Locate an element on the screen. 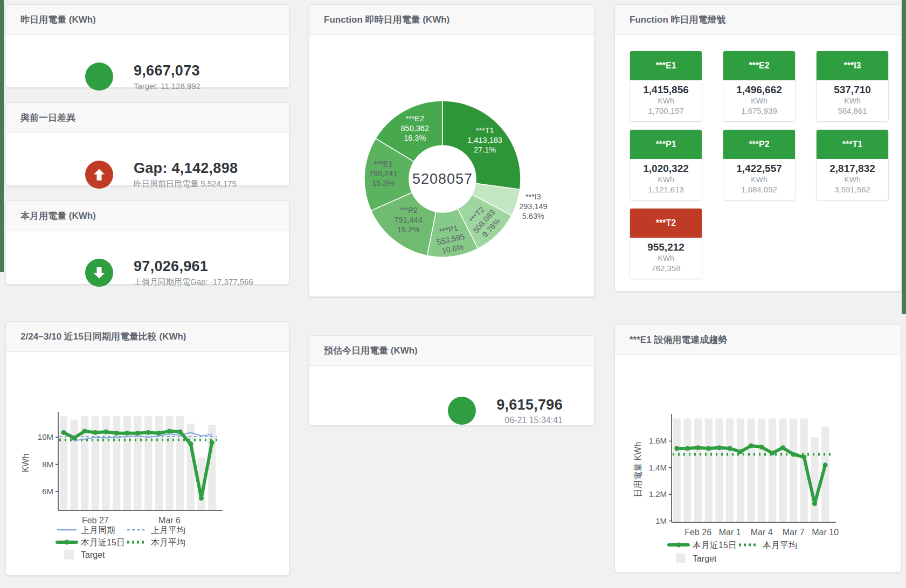 Image resolution: width=906 pixels, height=588 pixels. day-gap-value: Gap: 4,142,898 is located at coordinates (185, 168).